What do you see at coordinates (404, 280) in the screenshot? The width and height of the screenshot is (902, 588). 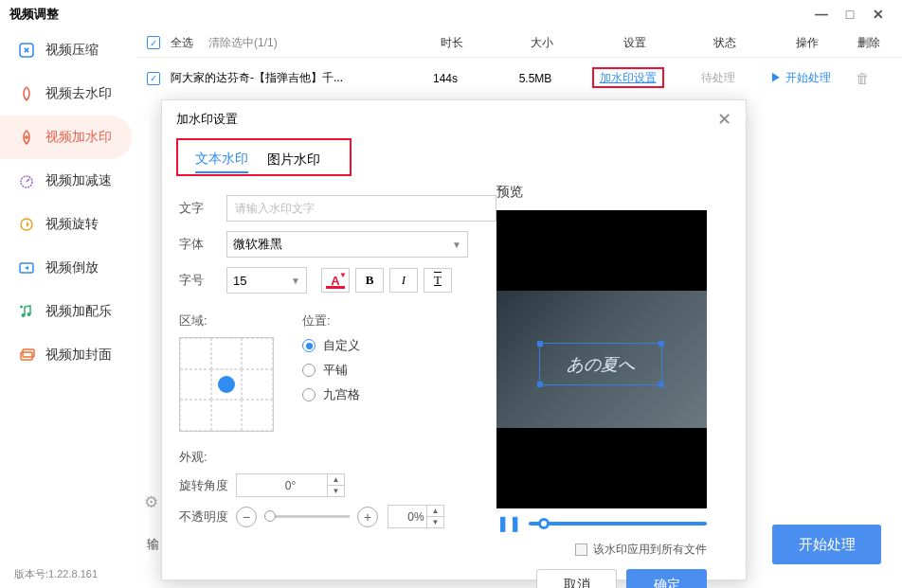 I see `italic-button: I` at bounding box center [404, 280].